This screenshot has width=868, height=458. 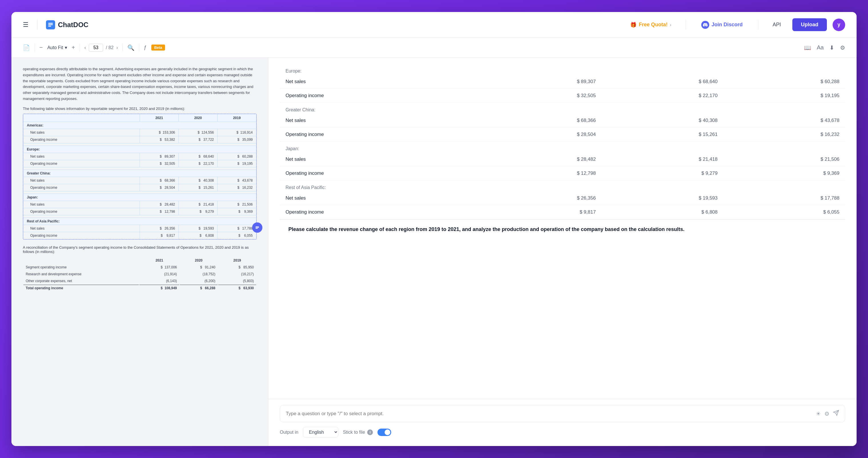 What do you see at coordinates (198, 212) in the screenshot?
I see `japan-opincome-2020: $ 9,279` at bounding box center [198, 212].